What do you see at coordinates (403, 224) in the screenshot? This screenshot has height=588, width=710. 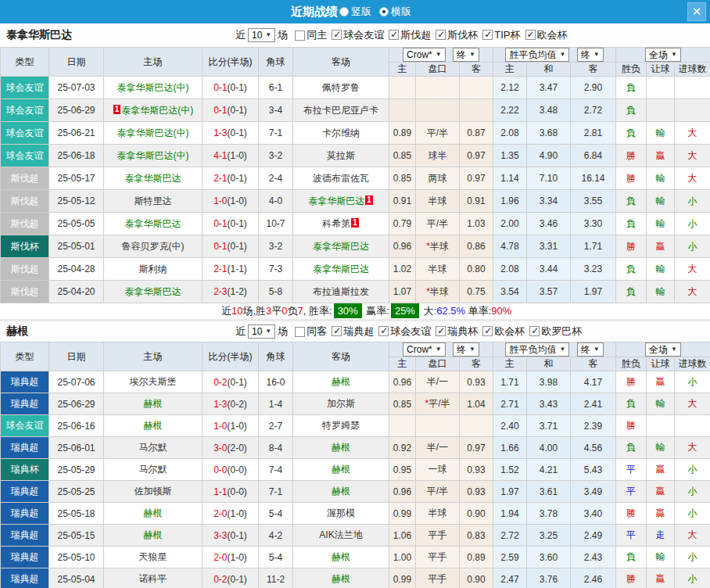 I see `crow-home-odds: 0.79` at bounding box center [403, 224].